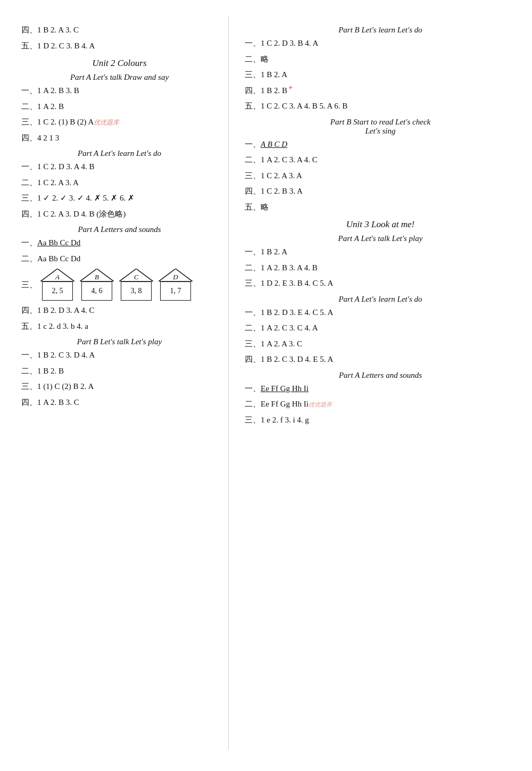  I want to click on rb-read-3: 三、1 C 2. A 3. A, so click(380, 176).